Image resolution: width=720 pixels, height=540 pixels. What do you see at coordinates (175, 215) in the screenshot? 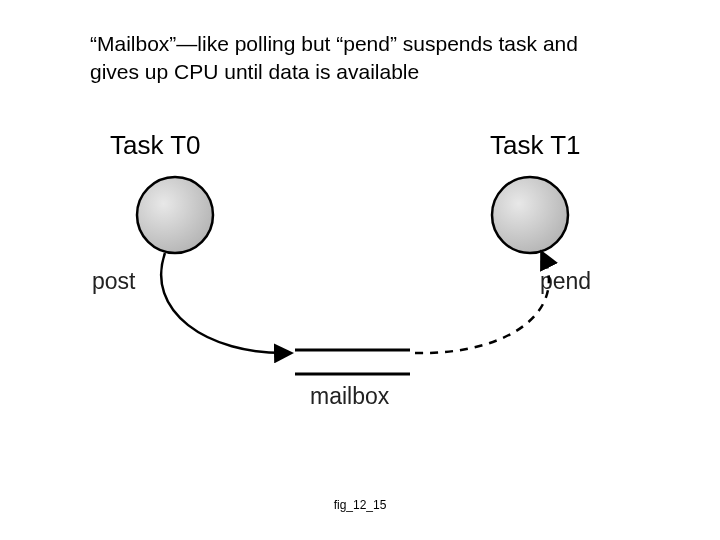
I see `task0-node` at bounding box center [175, 215].